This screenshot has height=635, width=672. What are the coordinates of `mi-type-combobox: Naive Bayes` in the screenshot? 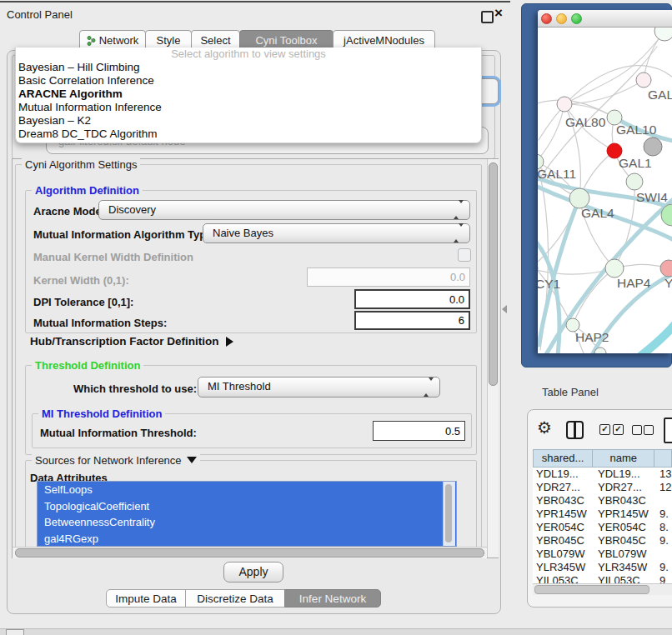 It's located at (337, 233).